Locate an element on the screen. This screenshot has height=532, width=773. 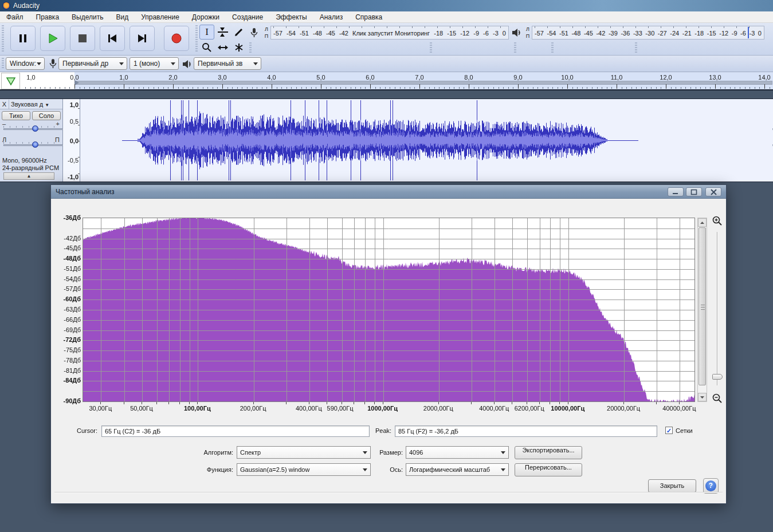
pause-button is located at coordinates (23, 38).